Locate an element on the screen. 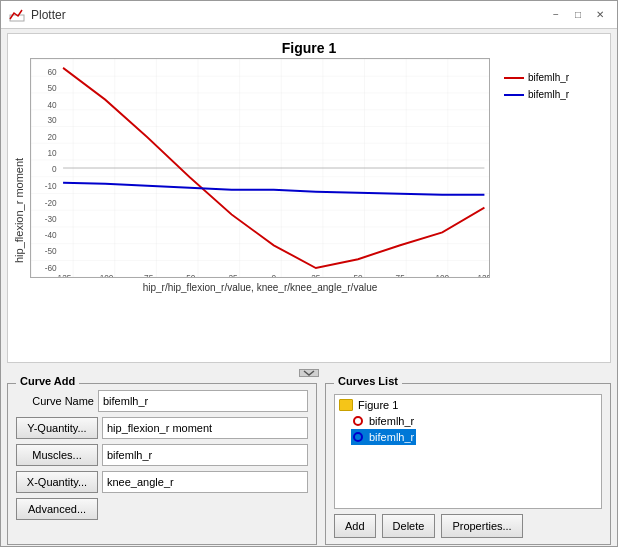 The width and height of the screenshot is (618, 547). titlebar-left: Plotter is located at coordinates (38, 15).